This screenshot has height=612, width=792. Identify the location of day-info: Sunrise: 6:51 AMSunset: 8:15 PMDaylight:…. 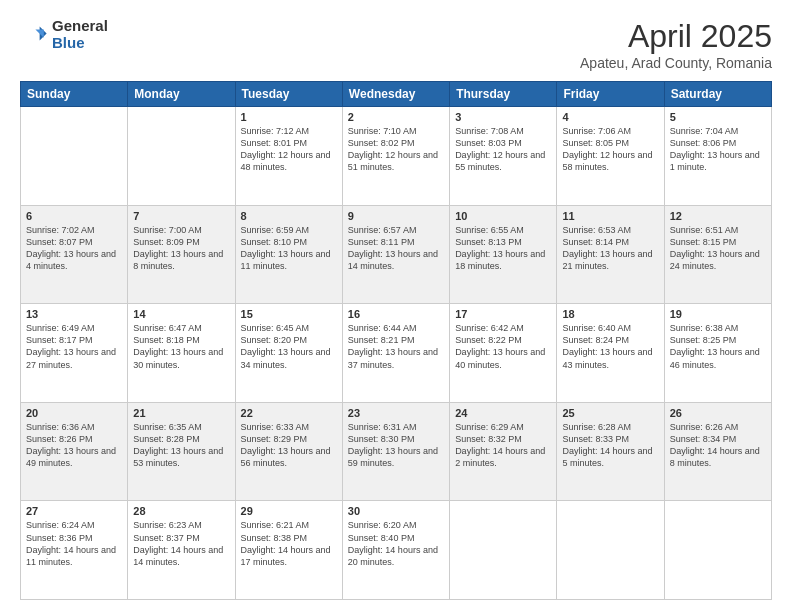
(718, 248).